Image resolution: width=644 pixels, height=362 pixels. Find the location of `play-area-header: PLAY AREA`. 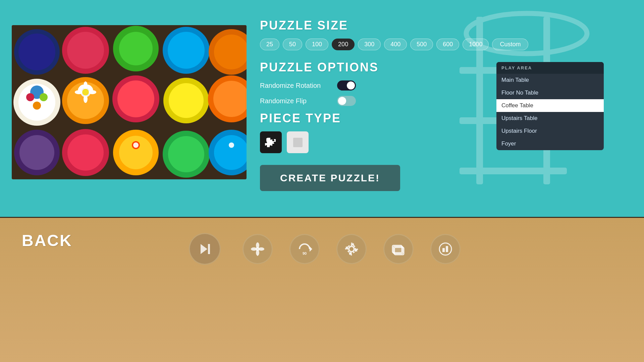

play-area-header: PLAY AREA is located at coordinates (550, 68).